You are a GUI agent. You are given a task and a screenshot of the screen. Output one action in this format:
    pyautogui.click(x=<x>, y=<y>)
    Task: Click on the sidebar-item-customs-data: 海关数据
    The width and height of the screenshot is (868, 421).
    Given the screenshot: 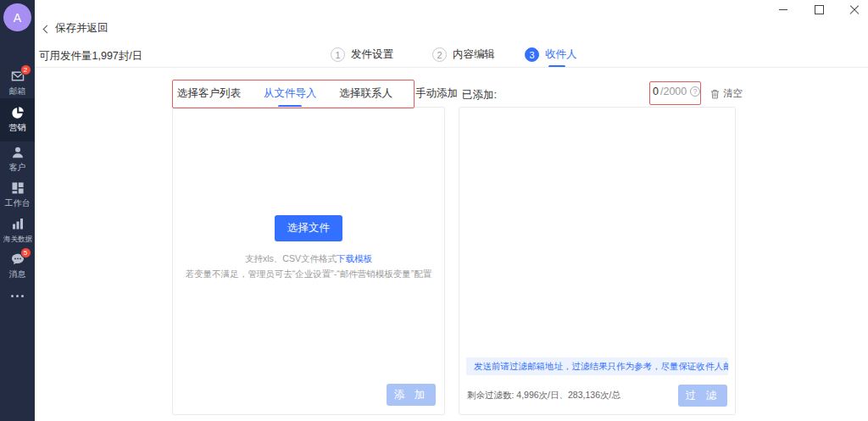 What is the action you would take?
    pyautogui.click(x=17, y=230)
    